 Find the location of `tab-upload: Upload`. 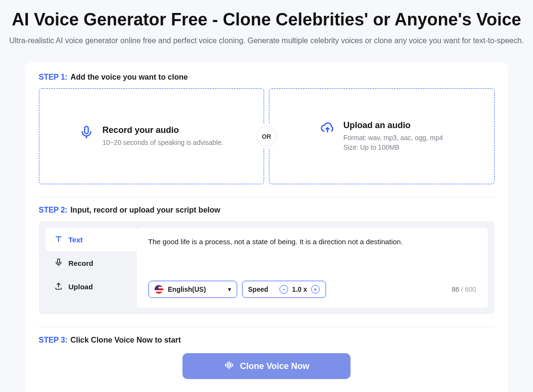

tab-upload: Upload is located at coordinates (91, 287).